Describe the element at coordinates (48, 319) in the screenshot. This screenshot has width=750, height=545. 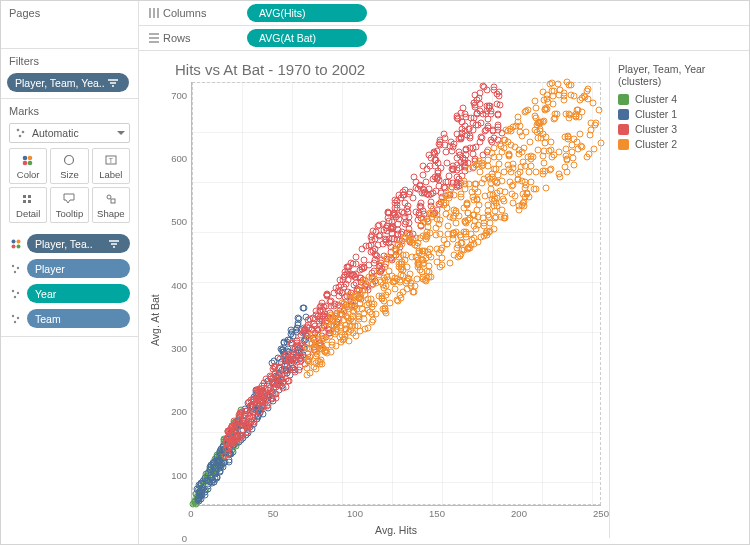
I see `marks-pill-team-label: Team` at that location.